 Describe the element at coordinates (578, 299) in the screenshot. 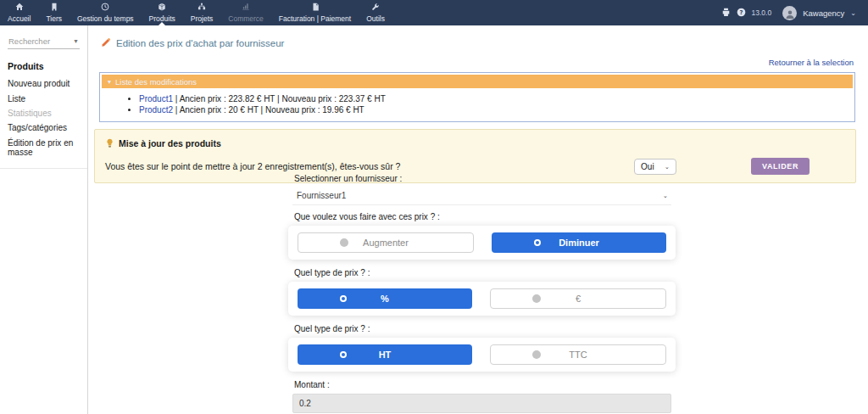

I see `toggle-label: €` at that location.